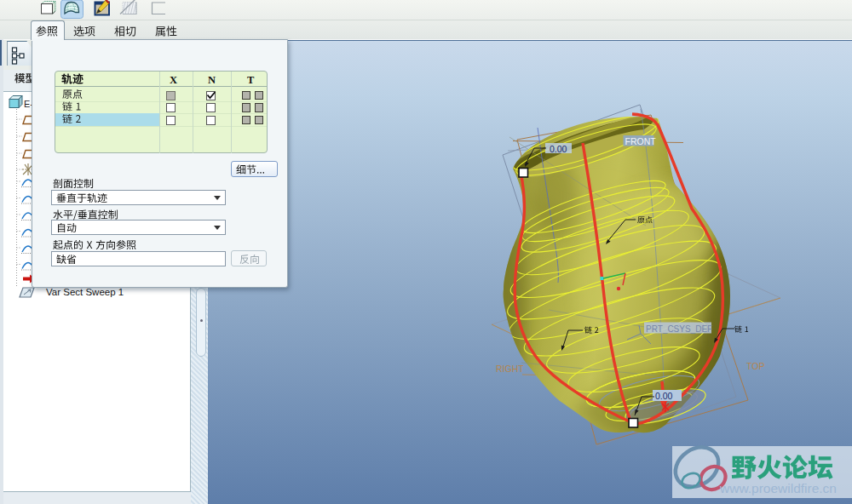 Image resolution: width=852 pixels, height=504 pixels. I want to click on svg-text: FRONT, so click(641, 141).